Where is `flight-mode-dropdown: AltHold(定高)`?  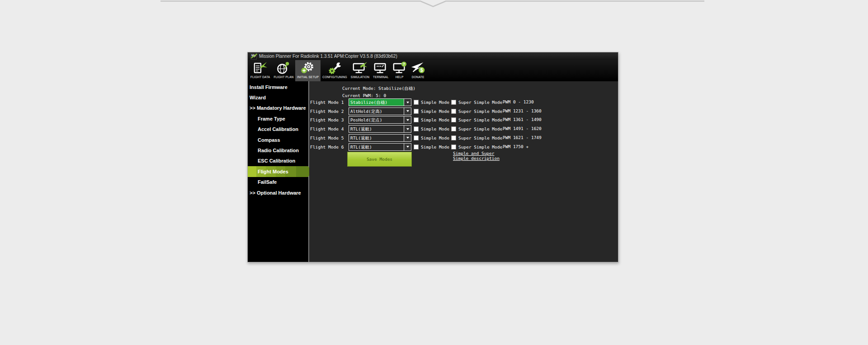 flight-mode-dropdown: AltHold(定高) is located at coordinates (380, 111).